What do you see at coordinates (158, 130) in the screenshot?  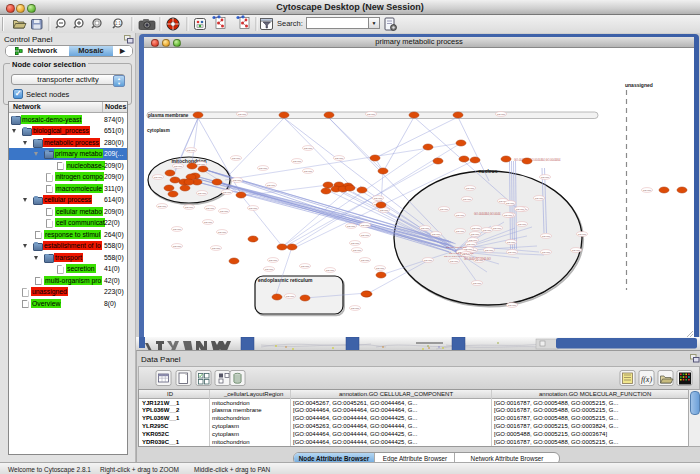 I see `svg-text: cytoplasm` at bounding box center [158, 130].